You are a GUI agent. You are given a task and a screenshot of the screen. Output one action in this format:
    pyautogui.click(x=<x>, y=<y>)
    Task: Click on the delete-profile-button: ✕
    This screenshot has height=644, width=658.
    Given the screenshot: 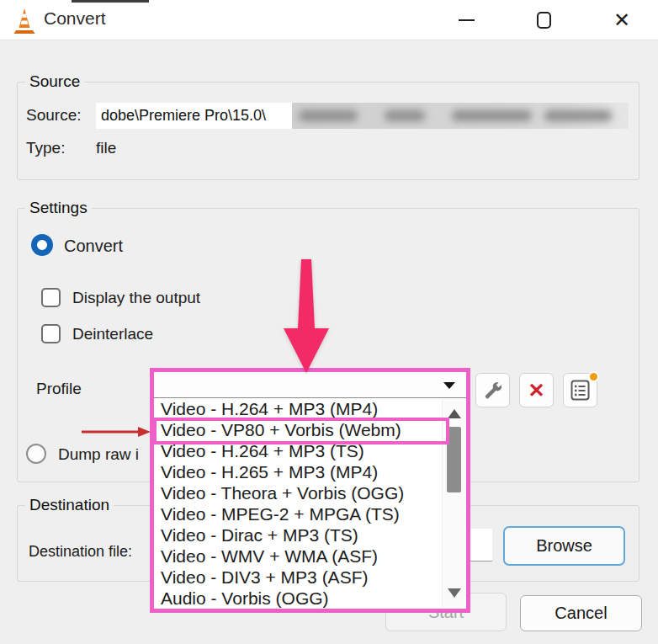 What is the action you would take?
    pyautogui.click(x=537, y=391)
    